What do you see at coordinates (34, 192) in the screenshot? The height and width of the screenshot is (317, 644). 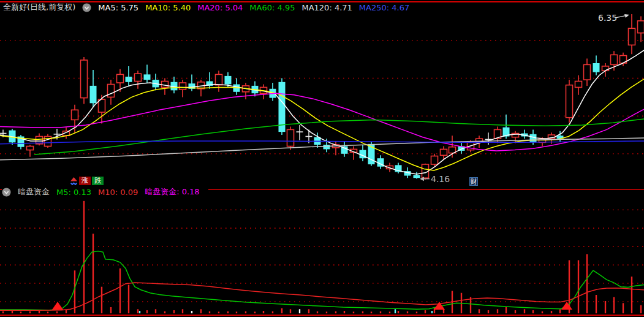 I see `indicator-name: 暗盘资金` at bounding box center [34, 192].